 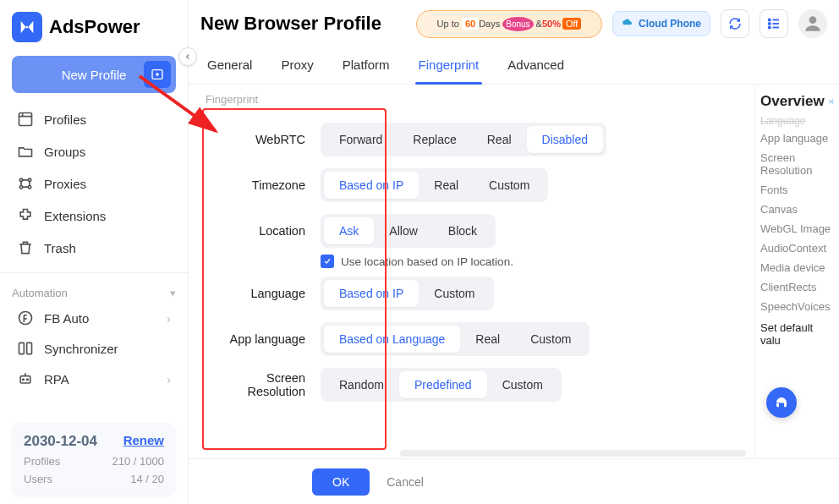 What do you see at coordinates (255, 140) in the screenshot?
I see `setting-label: WebRTC` at bounding box center [255, 140].